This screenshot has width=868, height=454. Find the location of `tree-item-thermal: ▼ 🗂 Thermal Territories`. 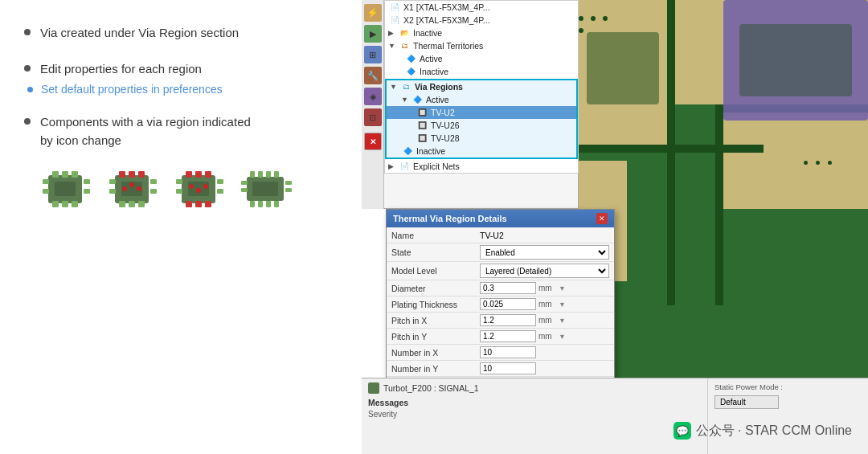

tree-item-thermal: ▼ 🗂 Thermal Territories is located at coordinates (481, 46).